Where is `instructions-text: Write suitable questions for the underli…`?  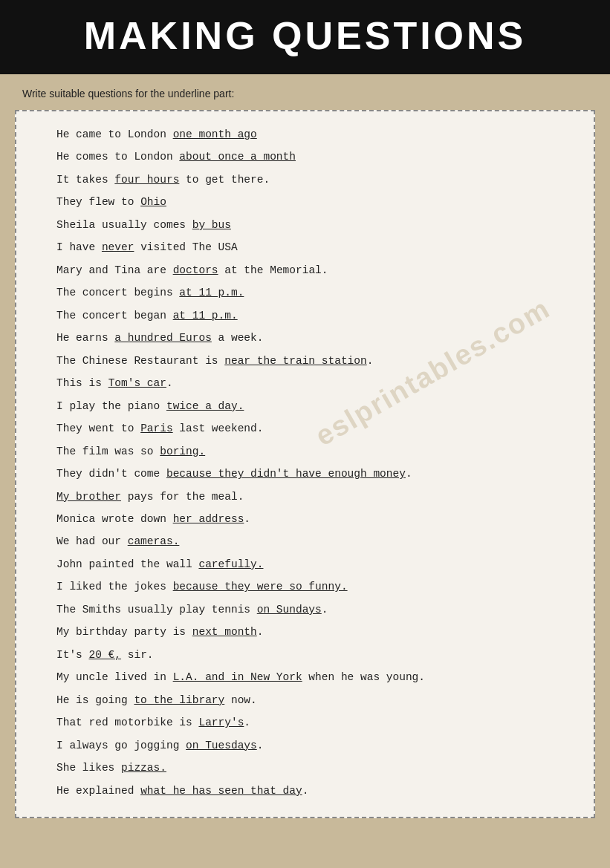
instructions-text: Write suitable questions for the underli… is located at coordinates (305, 91).